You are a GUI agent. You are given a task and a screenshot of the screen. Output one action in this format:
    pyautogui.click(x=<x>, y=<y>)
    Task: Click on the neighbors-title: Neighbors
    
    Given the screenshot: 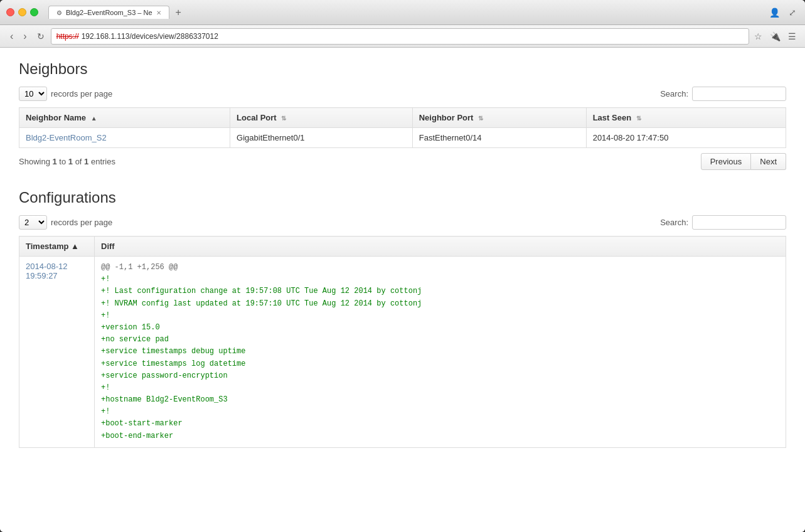 What is the action you would take?
    pyautogui.click(x=403, y=69)
    